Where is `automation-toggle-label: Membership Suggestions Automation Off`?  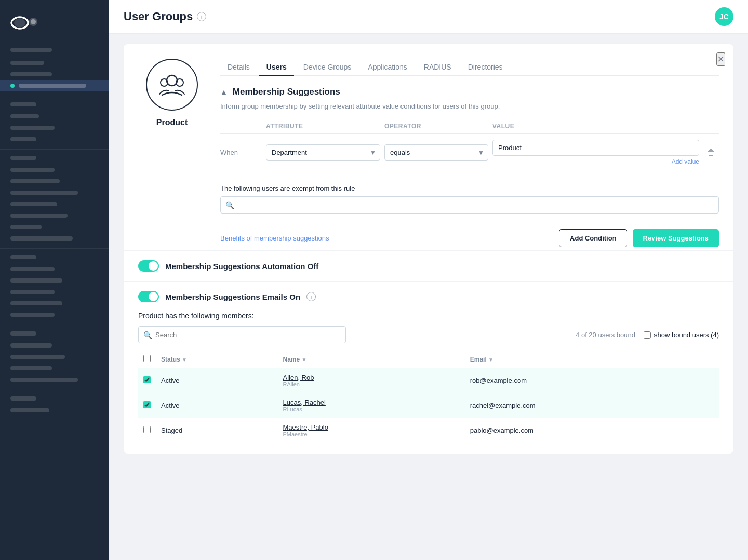
automation-toggle-label: Membership Suggestions Automation Off is located at coordinates (242, 266).